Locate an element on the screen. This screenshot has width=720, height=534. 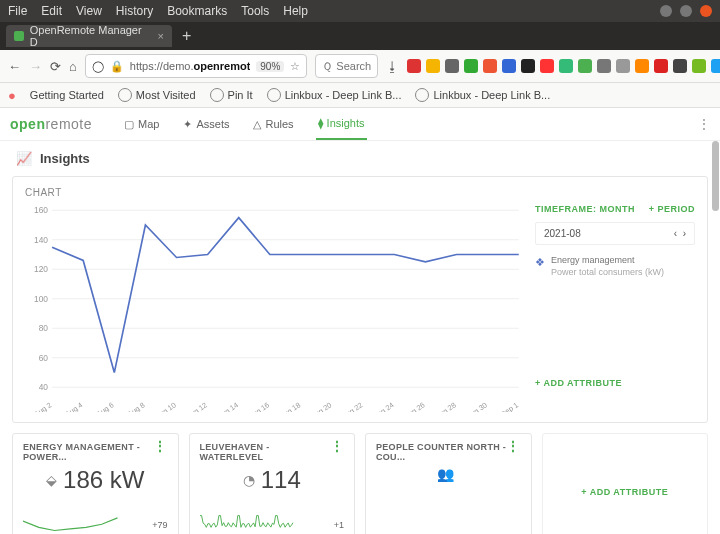
bookmark-item: Getting Started is located at coordinates (67, 95).